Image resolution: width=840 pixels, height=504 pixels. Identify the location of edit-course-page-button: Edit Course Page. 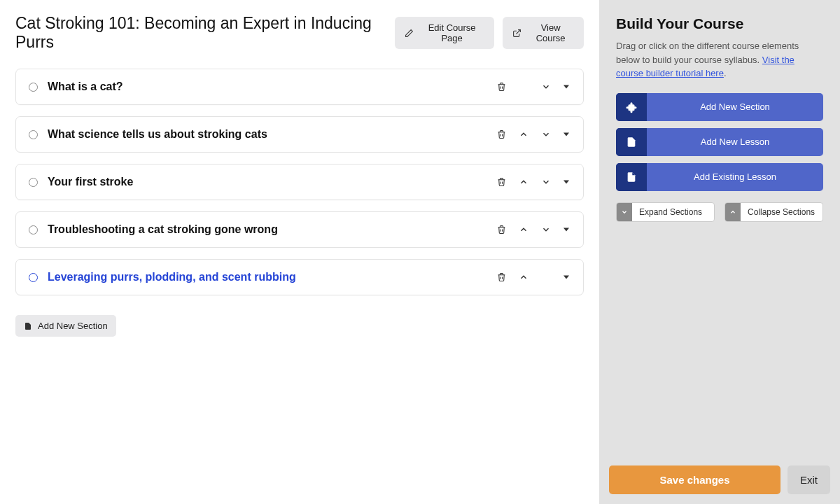
(444, 33).